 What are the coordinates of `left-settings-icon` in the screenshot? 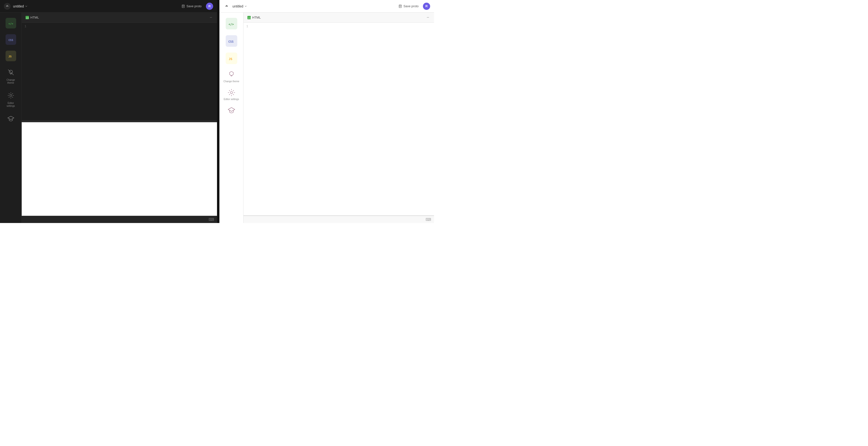 It's located at (11, 95).